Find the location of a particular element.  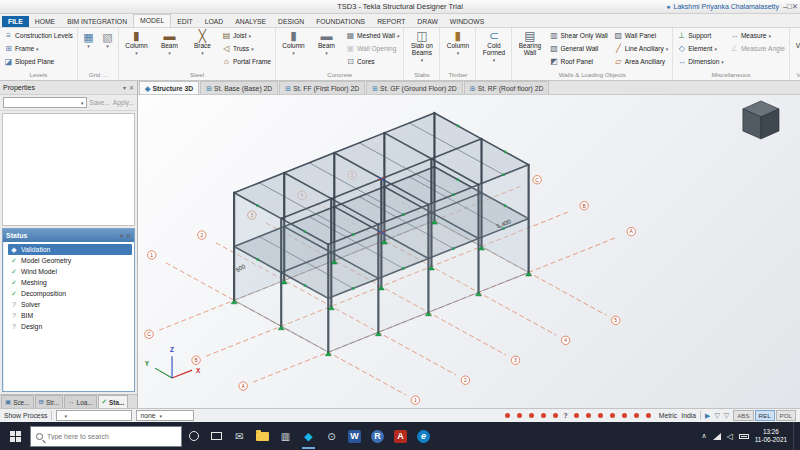

ribbon-tab-home: HOME is located at coordinates (45, 22).